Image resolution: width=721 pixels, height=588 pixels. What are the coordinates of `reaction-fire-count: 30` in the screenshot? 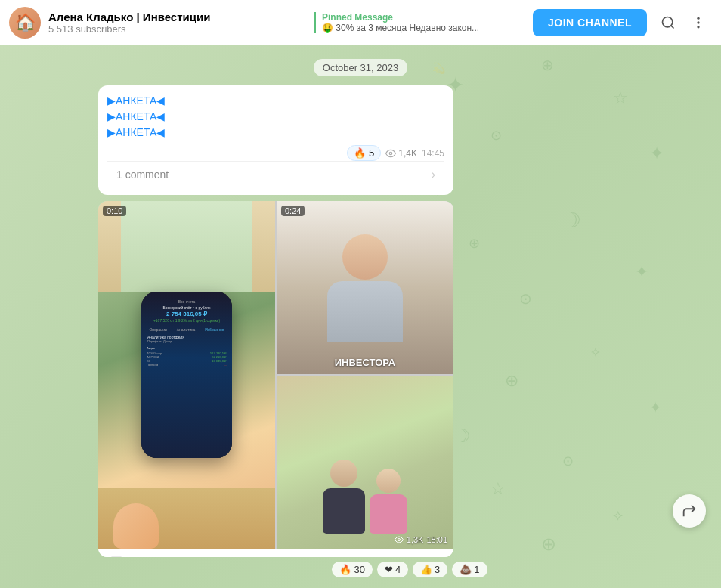 It's located at (359, 570).